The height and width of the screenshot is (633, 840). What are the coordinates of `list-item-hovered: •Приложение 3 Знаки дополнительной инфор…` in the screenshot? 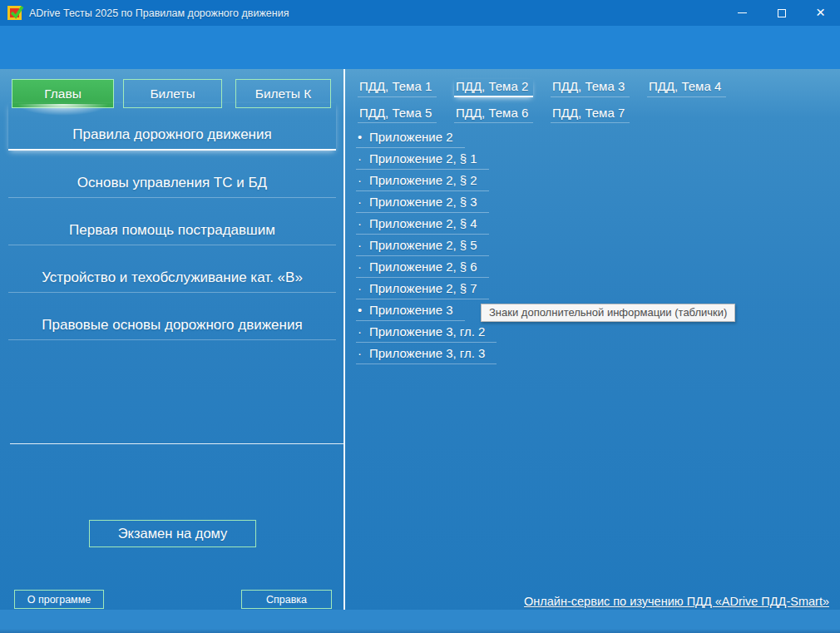 It's located at (426, 312).